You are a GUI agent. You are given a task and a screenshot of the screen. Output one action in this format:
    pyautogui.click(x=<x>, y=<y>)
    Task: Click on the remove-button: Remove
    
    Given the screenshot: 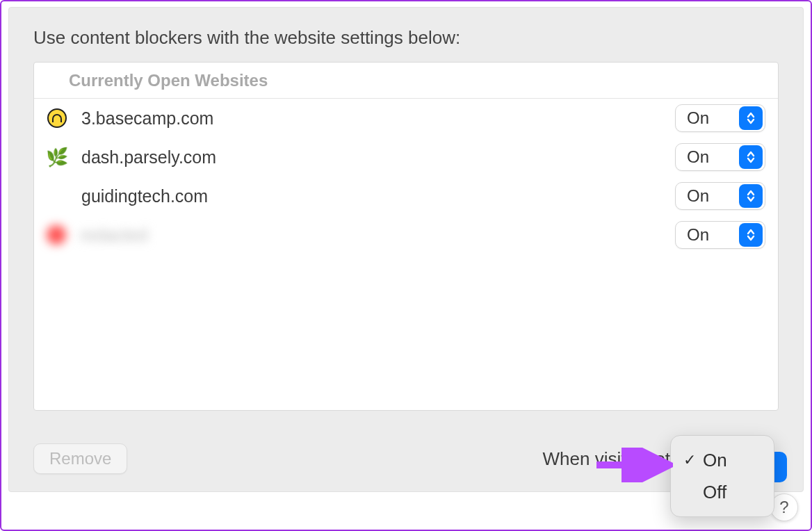 What is the action you would take?
    pyautogui.click(x=81, y=459)
    